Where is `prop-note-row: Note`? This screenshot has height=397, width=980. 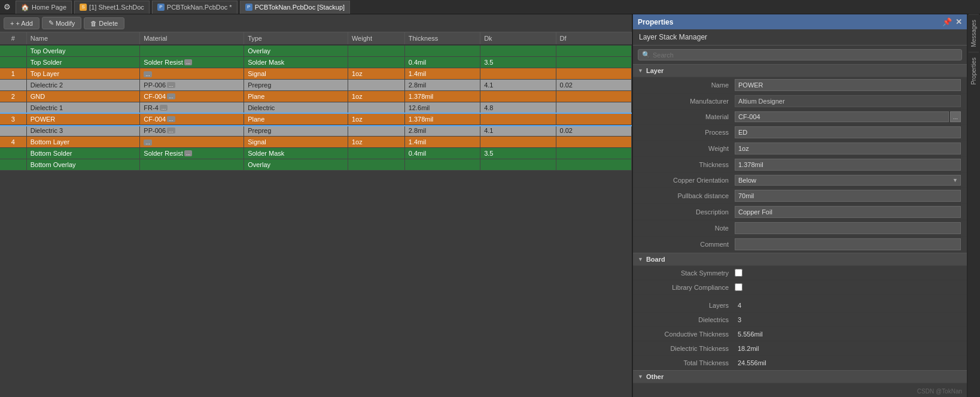
prop-note-row: Note is located at coordinates (800, 229).